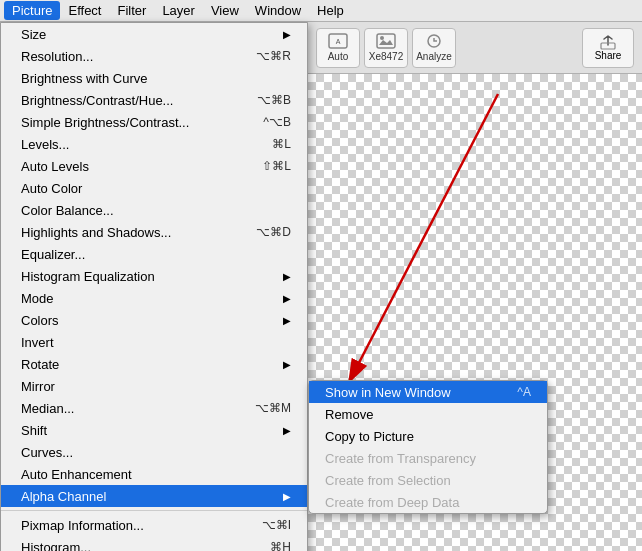  What do you see at coordinates (386, 48) in the screenshot?
I see `toolbar-image-button: Xe8472` at bounding box center [386, 48].